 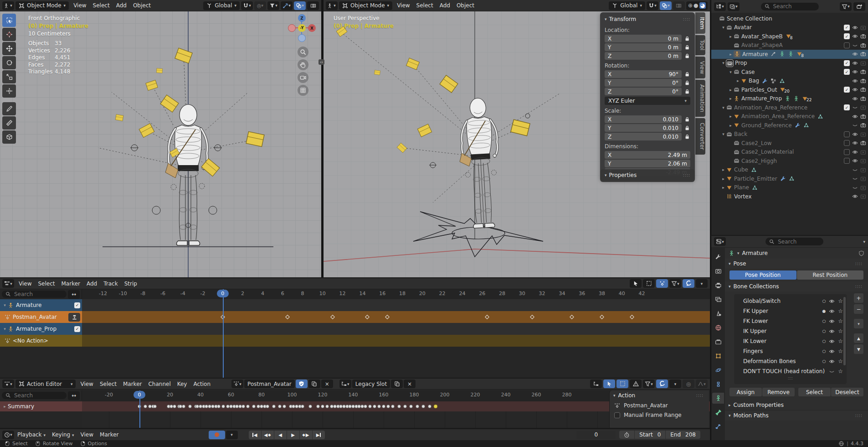 What do you see at coordinates (647, 163) in the screenshot?
I see `dimensions-y-field: Y2.06 m` at bounding box center [647, 163].